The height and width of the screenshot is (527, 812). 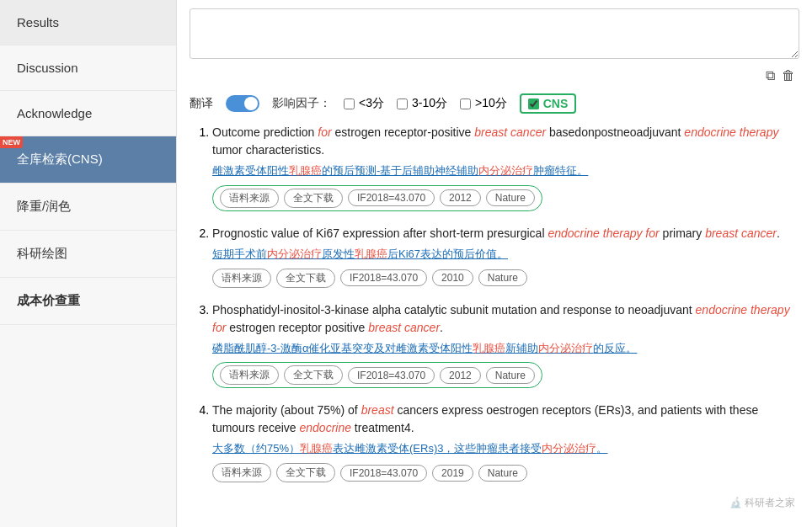 What do you see at coordinates (242, 473) in the screenshot?
I see `tag-source-4: 语料来源` at bounding box center [242, 473].